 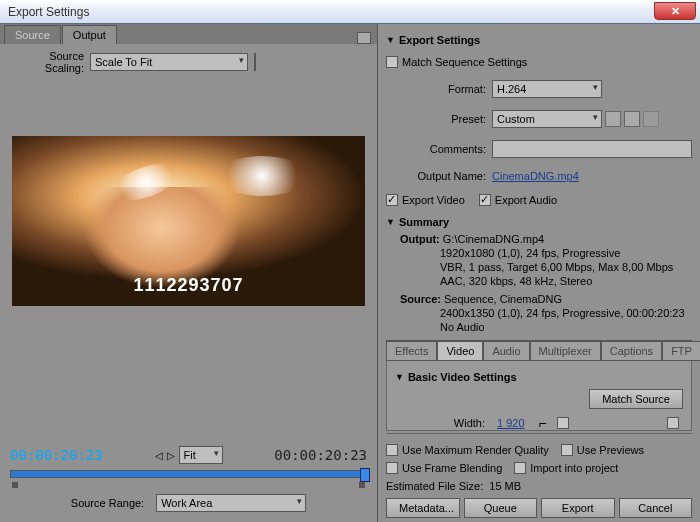 I want to click on source-range-select: Work Area, so click(x=231, y=503).